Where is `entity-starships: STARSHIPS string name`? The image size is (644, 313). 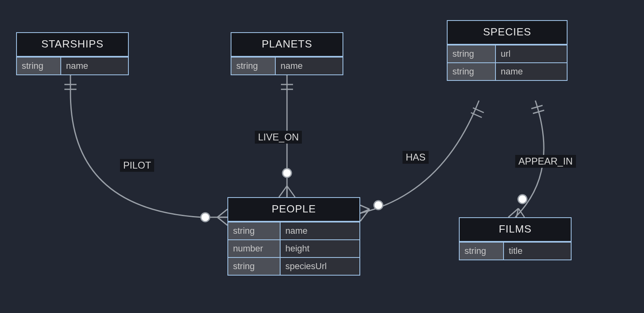 entity-starships: STARSHIPS string name is located at coordinates (72, 54).